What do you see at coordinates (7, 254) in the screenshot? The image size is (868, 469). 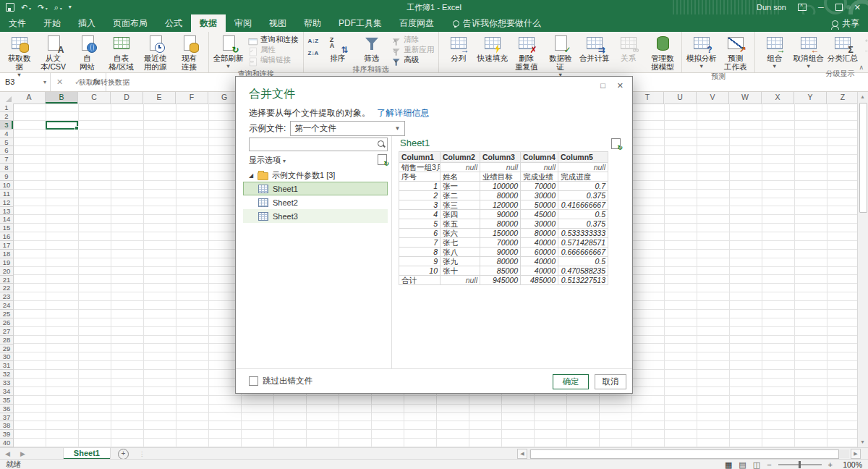 I see `row-header-18: 18` at bounding box center [7, 254].